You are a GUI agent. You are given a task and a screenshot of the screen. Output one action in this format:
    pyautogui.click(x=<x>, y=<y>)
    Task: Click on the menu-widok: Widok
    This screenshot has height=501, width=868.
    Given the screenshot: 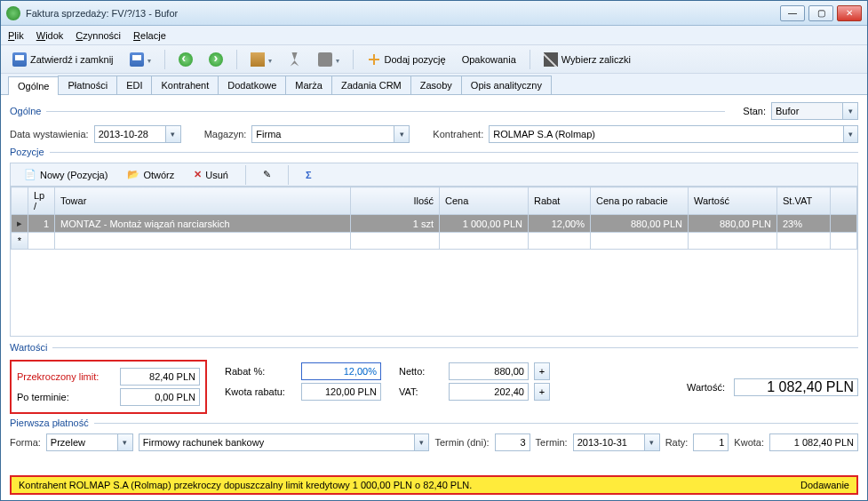 What is the action you would take?
    pyautogui.click(x=50, y=36)
    